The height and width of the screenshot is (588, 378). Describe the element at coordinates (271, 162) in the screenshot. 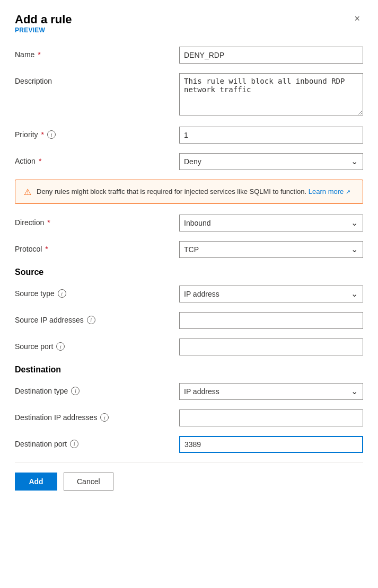

I see `action-select: Allow Deny` at that location.